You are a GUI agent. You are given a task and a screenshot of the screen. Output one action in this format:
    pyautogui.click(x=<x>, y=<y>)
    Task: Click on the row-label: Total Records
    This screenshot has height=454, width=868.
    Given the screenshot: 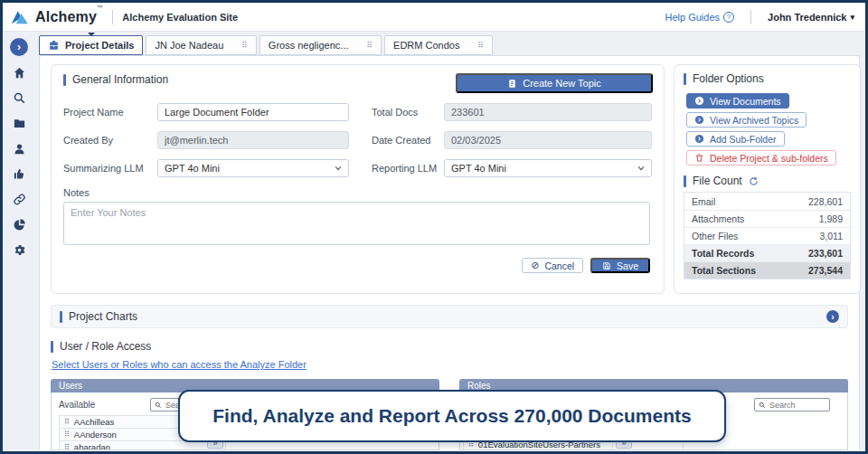 What is the action you would take?
    pyautogui.click(x=723, y=253)
    